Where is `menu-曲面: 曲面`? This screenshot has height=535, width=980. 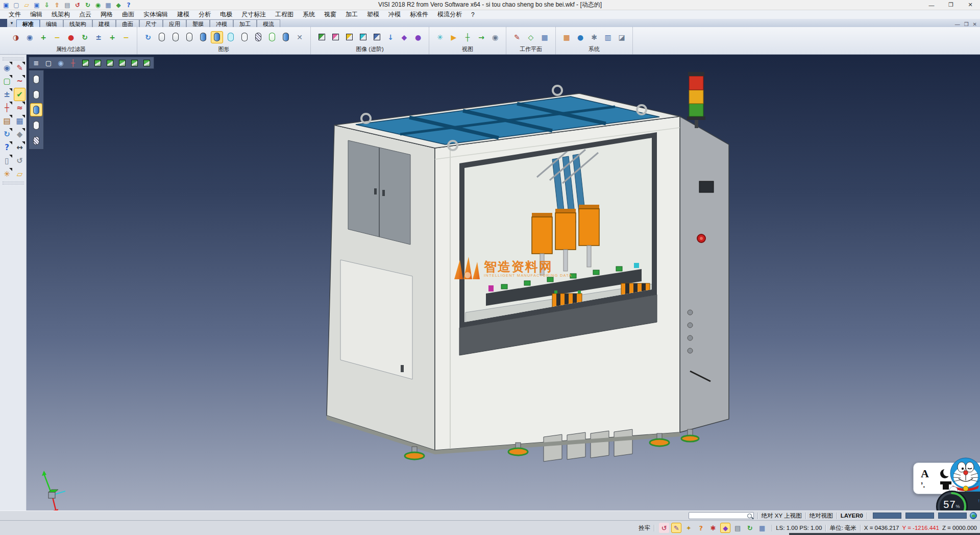 menu-曲面: 曲面 is located at coordinates (128, 14).